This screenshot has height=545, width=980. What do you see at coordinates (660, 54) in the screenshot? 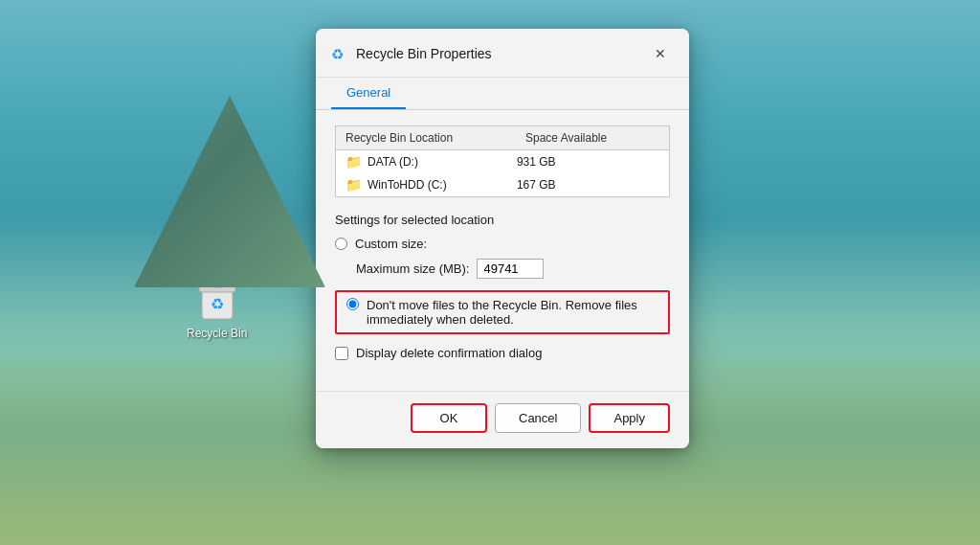
I see `close-button: ✕` at bounding box center [660, 54].